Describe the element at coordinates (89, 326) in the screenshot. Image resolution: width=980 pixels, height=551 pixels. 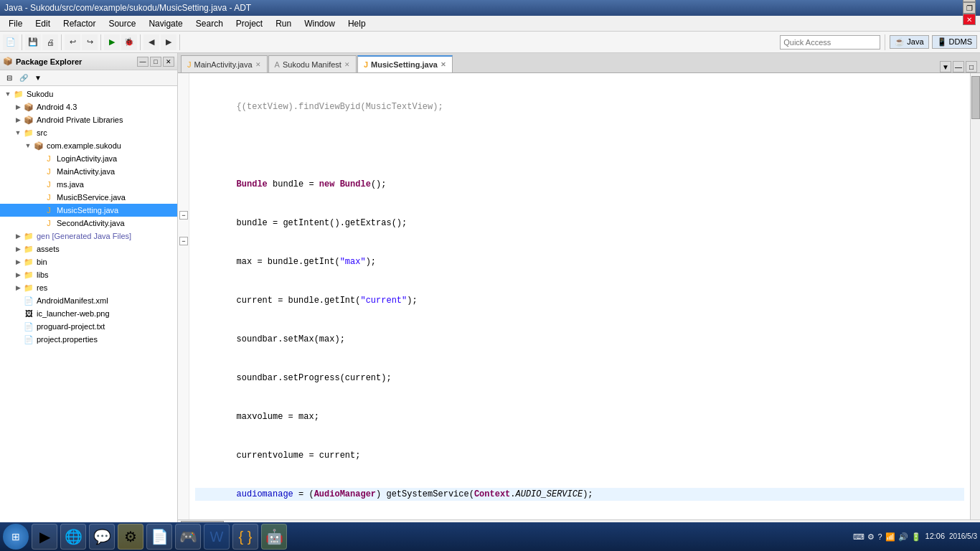
I see `tree-item-proguard: 📄 proguard-project.txt` at that location.